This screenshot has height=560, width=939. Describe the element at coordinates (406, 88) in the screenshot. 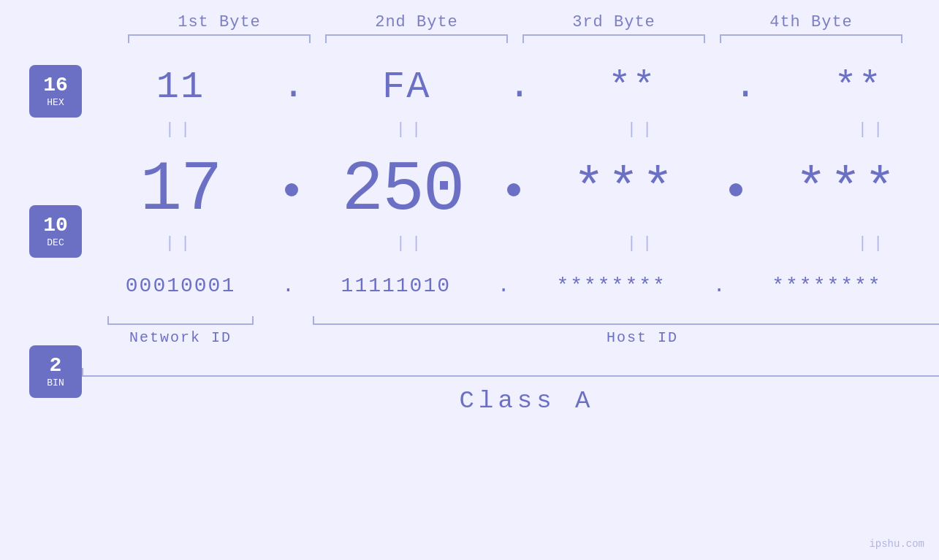

I see `hex-b2: FA` at that location.